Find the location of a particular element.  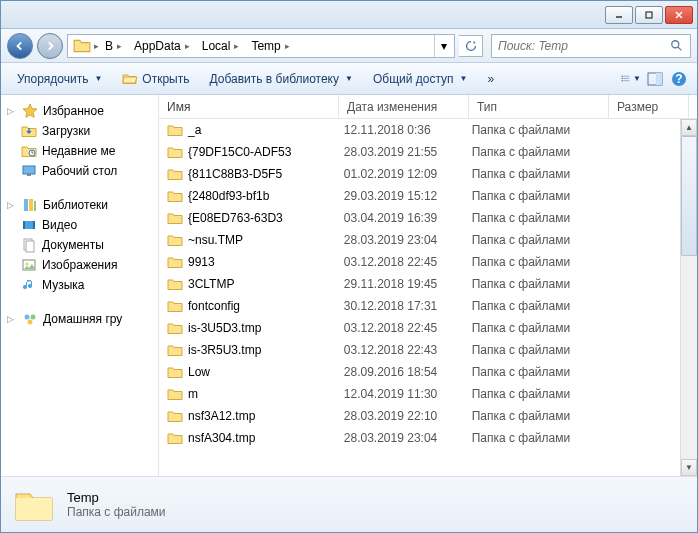

file-date: 28.03.2019 22:10 is located at coordinates (400, 416).